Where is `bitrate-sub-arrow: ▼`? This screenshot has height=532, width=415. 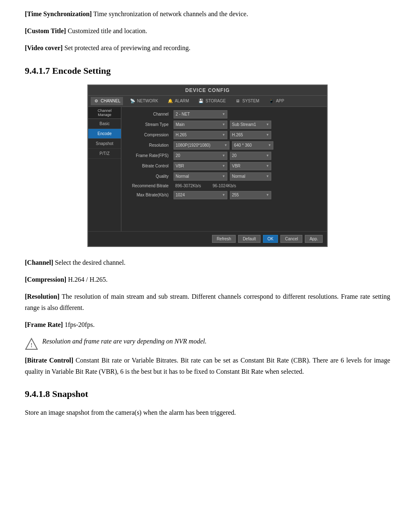 bitrate-sub-arrow: ▼ is located at coordinates (268, 166).